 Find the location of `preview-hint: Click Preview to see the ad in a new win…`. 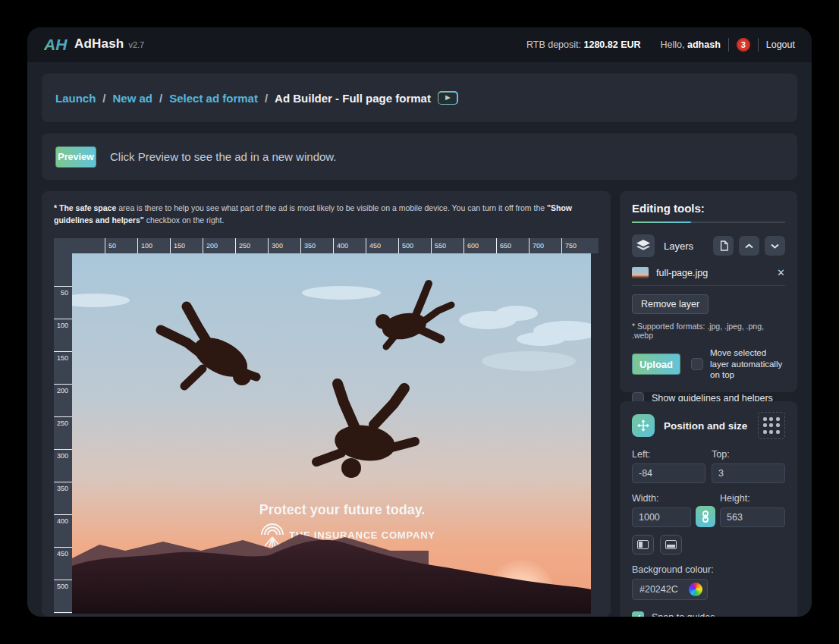

preview-hint: Click Preview to see the ad in a new win… is located at coordinates (223, 156).